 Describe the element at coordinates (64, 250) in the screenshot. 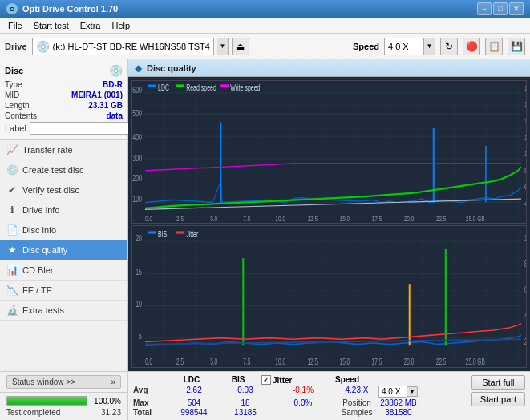

I see `nav-disc-quality: ★ Disc quality` at that location.